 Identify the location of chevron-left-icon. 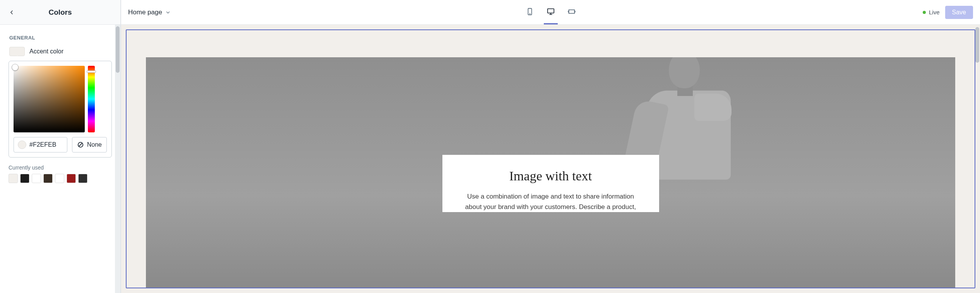
(12, 12).